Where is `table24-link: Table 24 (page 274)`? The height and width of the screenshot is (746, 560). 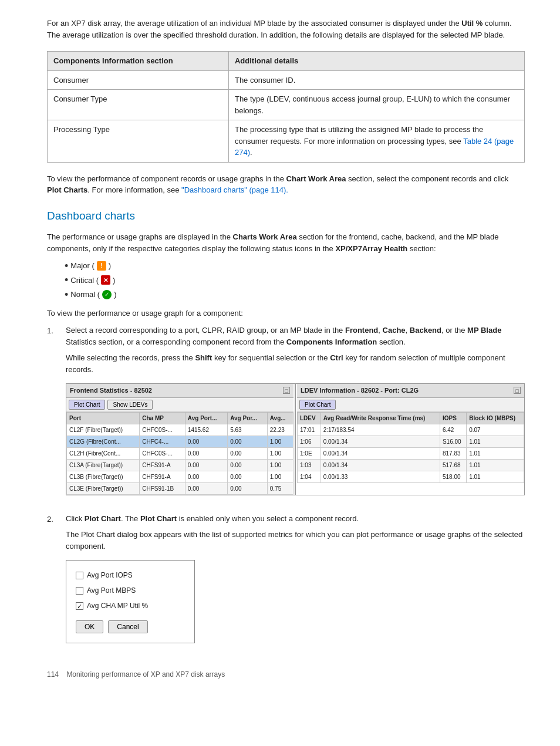
table24-link: Table 24 (page 274) is located at coordinates (375, 147).